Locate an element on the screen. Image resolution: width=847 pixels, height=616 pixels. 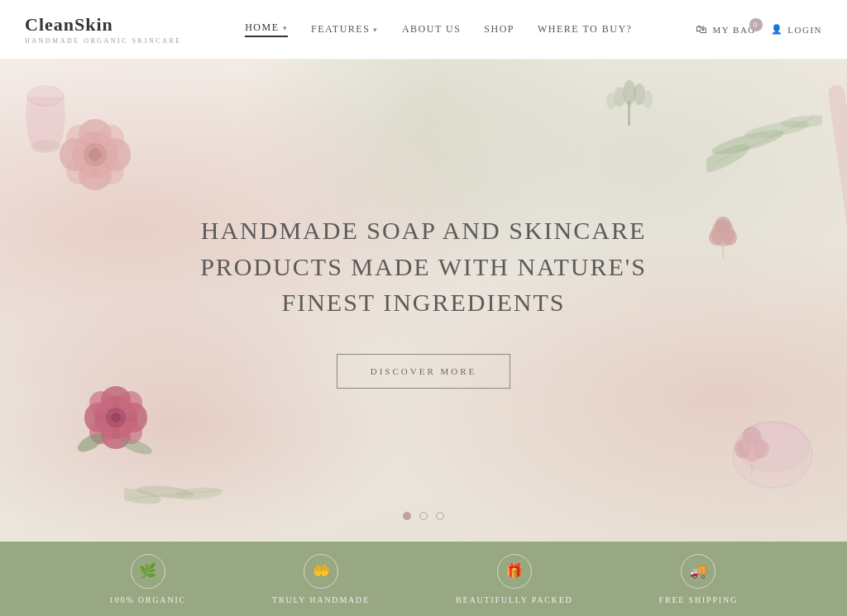
vase-decoration-left is located at coordinates (45, 122).